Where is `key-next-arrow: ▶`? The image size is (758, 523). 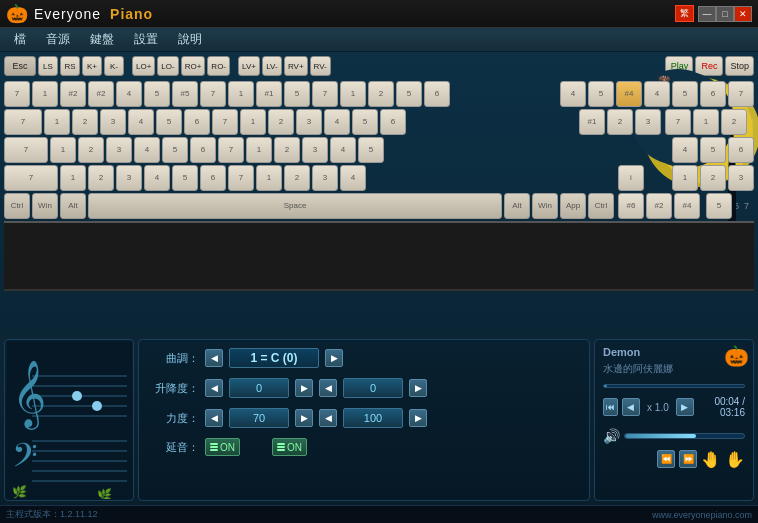 key-next-arrow: ▶ is located at coordinates (334, 358).